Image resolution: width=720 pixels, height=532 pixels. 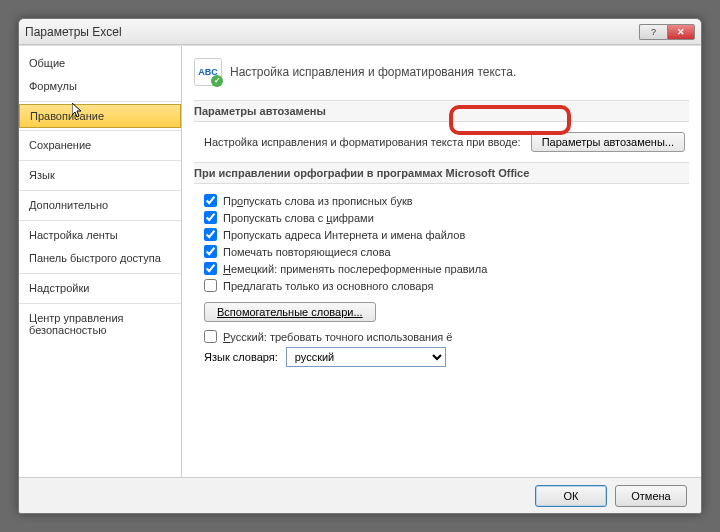 What do you see at coordinates (442, 111) in the screenshot?
I see `section-autocorrect-header: Параметры автозамены` at bounding box center [442, 111].